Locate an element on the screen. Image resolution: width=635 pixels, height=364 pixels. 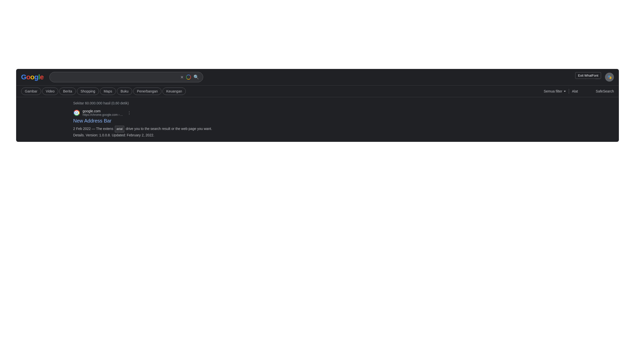
avatar: 🎭 is located at coordinates (609, 77).